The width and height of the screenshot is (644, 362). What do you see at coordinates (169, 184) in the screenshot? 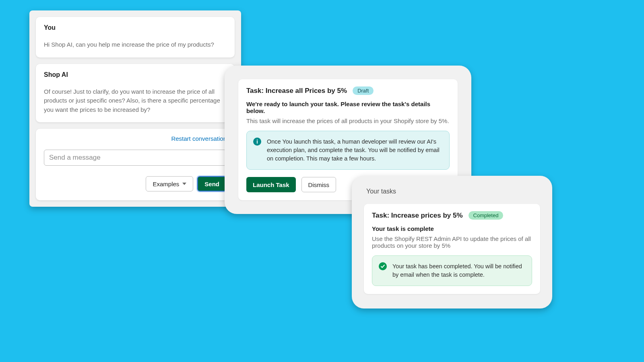
I see `examples-dropdown: Examples` at bounding box center [169, 184].